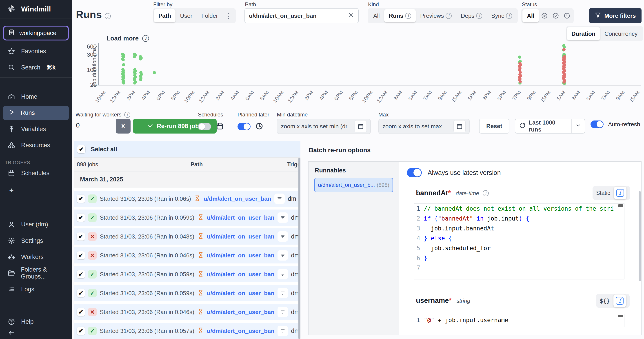 This screenshot has width=644, height=339. Describe the element at coordinates (108, 16) in the screenshot. I see `runs-info-icon` at that location.